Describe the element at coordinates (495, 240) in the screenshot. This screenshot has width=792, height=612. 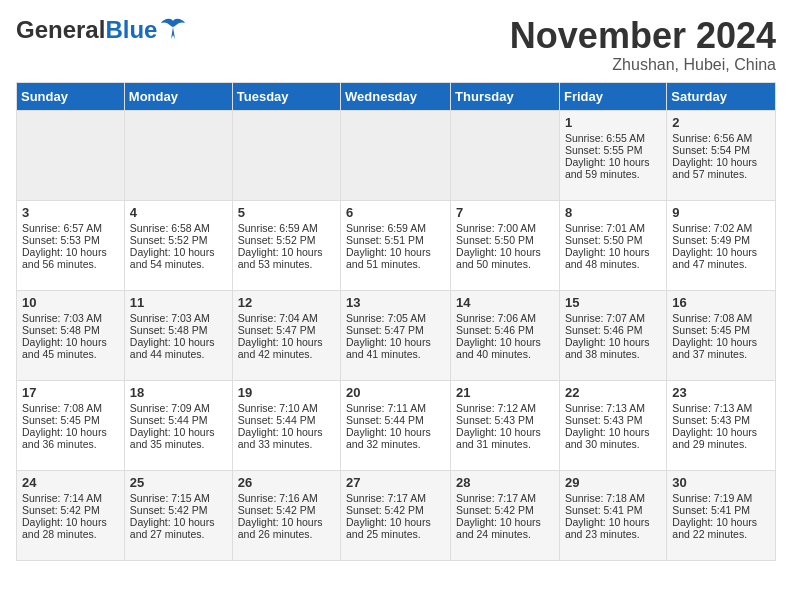
I see `sunset: Sunset: 5:50 PM` at that location.